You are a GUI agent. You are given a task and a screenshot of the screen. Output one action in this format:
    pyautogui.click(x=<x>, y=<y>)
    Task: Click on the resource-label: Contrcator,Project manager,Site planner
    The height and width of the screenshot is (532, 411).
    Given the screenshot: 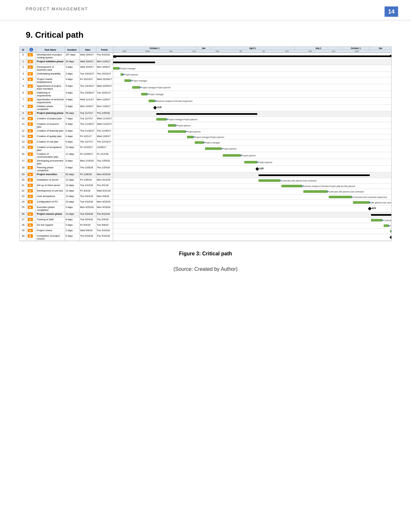 What is the action you would take?
    pyautogui.click(x=387, y=221)
    